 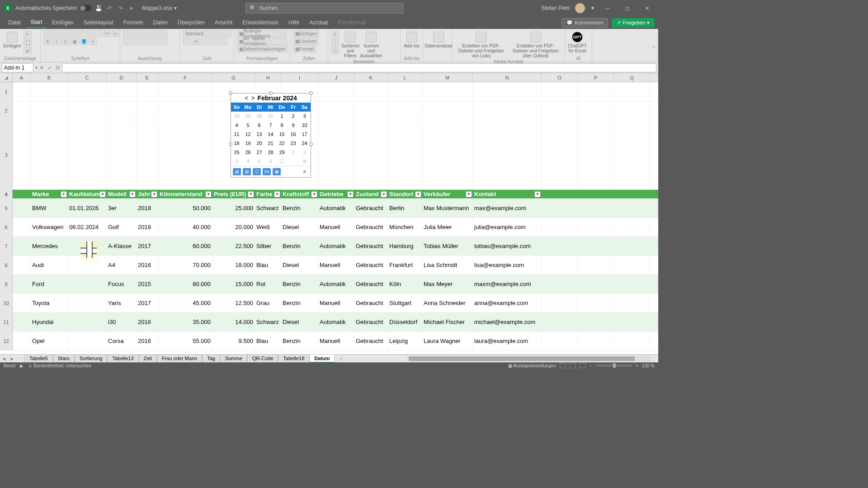 I want to click on cell: Tobias Müller, so click(x=448, y=246).